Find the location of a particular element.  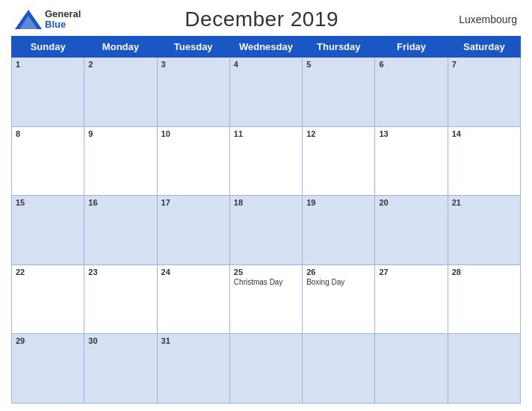

holiday-name: Boxing Day is located at coordinates (338, 282).